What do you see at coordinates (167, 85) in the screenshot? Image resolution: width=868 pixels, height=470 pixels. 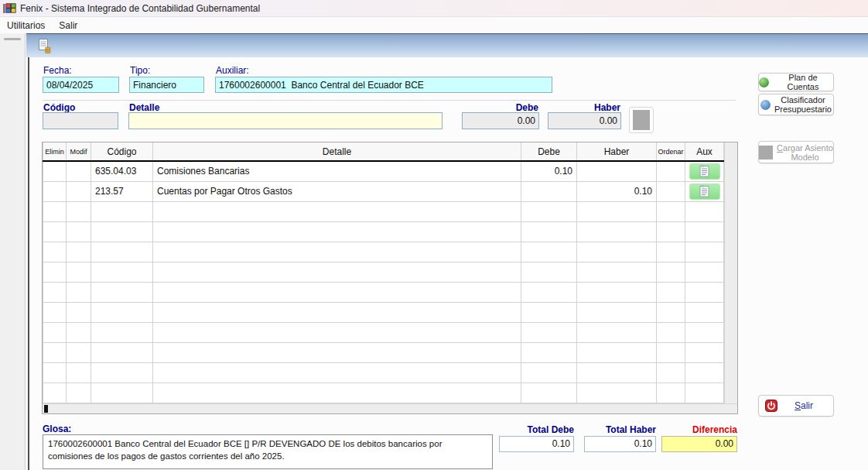 I see `tipo-input` at bounding box center [167, 85].